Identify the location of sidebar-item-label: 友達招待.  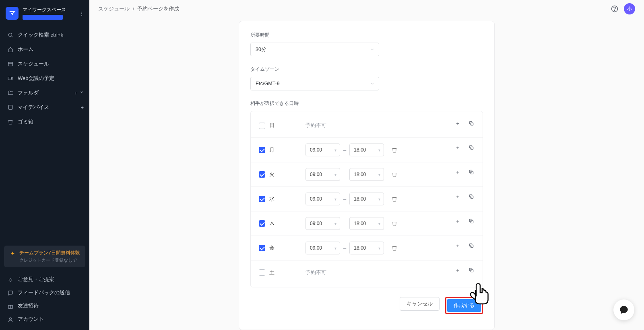
(28, 306).